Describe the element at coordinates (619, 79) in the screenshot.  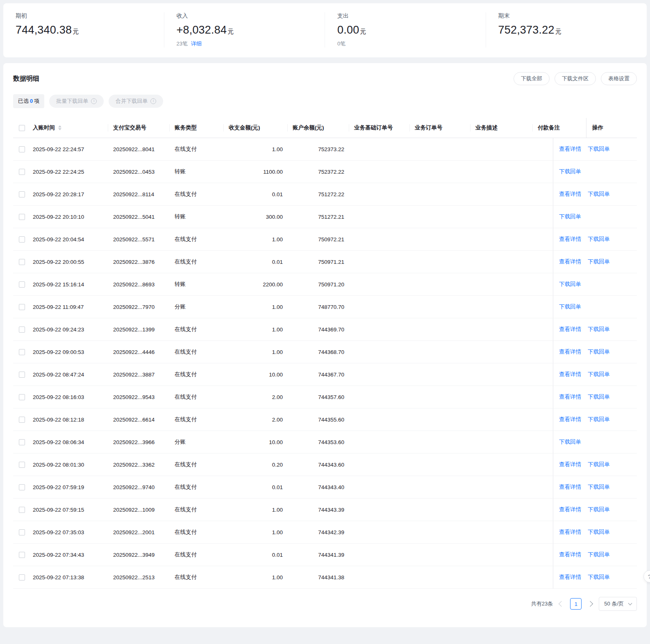
I see `table-settings-button: 表格设置` at that location.